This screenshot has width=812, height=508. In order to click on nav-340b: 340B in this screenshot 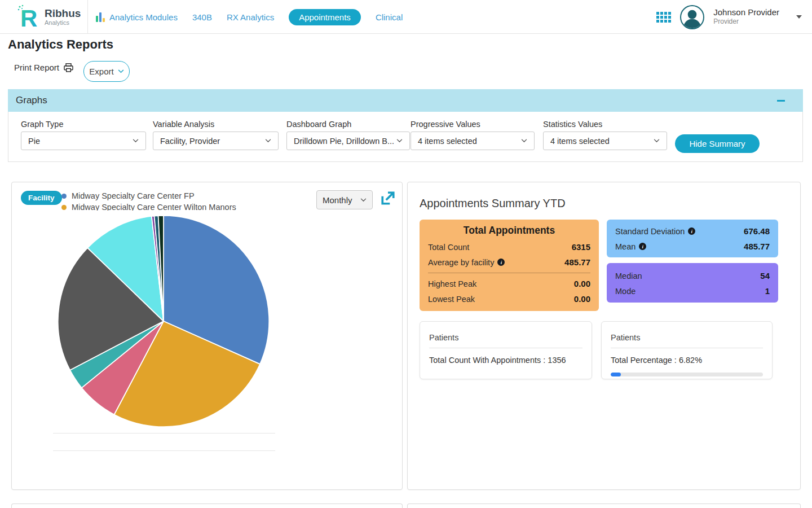, I will do `click(202, 17)`.